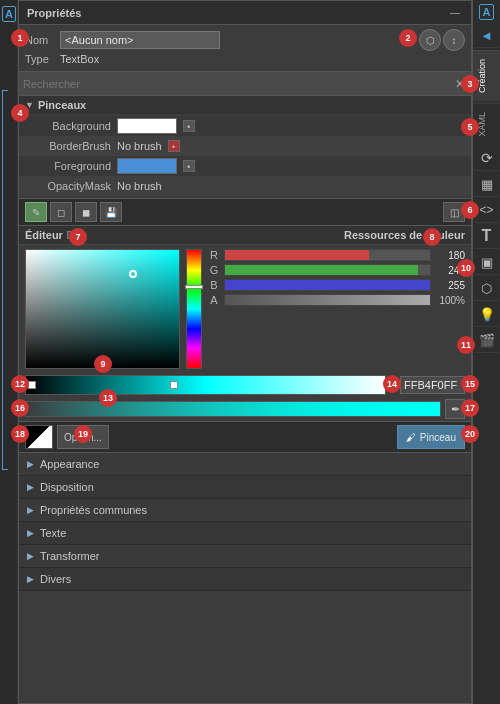 Image resolution: width=500 pixels, height=704 pixels. Describe the element at coordinates (328, 270) in the screenshot. I see `g-slider` at that location.